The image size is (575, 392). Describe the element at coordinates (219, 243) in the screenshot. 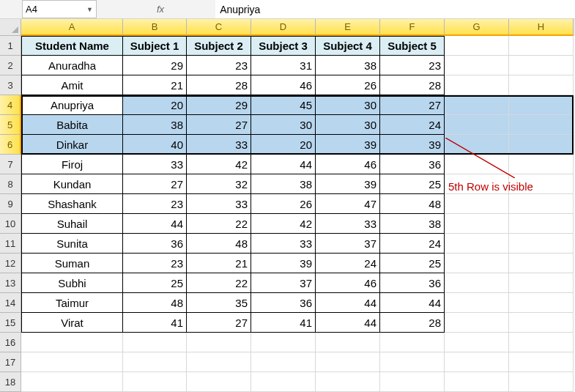

I see `cell-C11: 48` at that location.